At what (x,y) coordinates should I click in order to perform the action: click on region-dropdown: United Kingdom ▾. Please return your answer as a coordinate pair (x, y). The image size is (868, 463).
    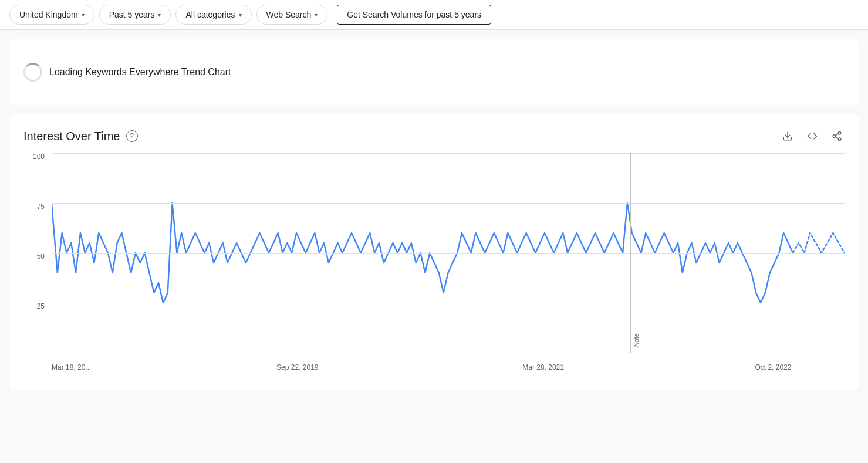
    Looking at the image, I should click on (52, 15).